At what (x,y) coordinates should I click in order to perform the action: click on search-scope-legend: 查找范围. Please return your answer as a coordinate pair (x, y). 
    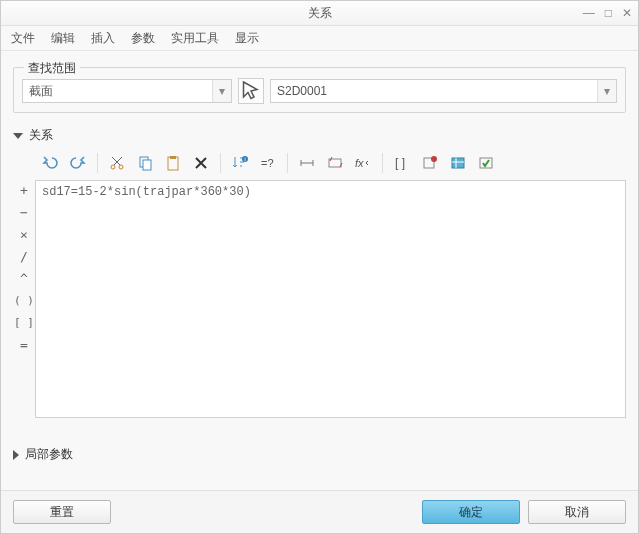
    Looking at the image, I should click on (52, 68).